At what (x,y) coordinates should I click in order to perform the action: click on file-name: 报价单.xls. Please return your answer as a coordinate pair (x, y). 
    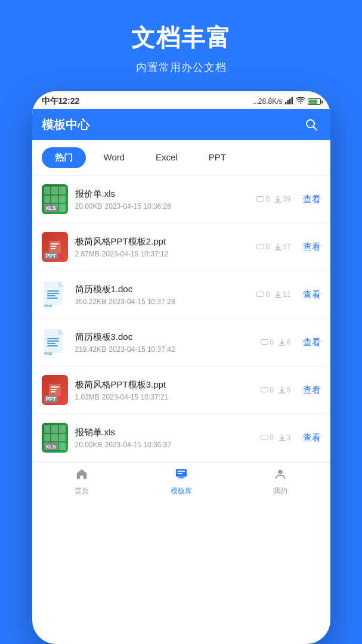
    Looking at the image, I should click on (162, 194).